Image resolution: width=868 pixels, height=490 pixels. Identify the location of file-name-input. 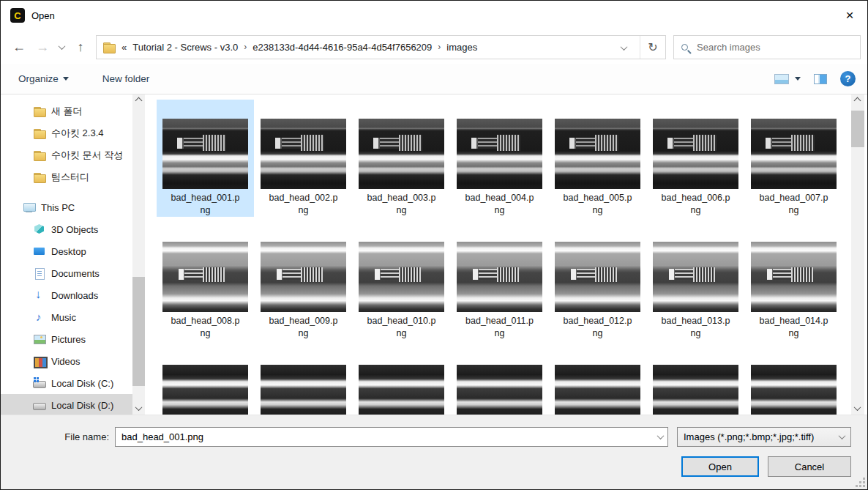
(392, 437).